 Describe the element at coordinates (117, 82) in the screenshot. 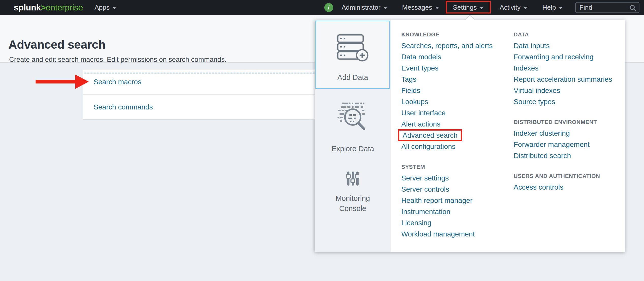

I see `panel-link-search-macros: Search macros` at that location.